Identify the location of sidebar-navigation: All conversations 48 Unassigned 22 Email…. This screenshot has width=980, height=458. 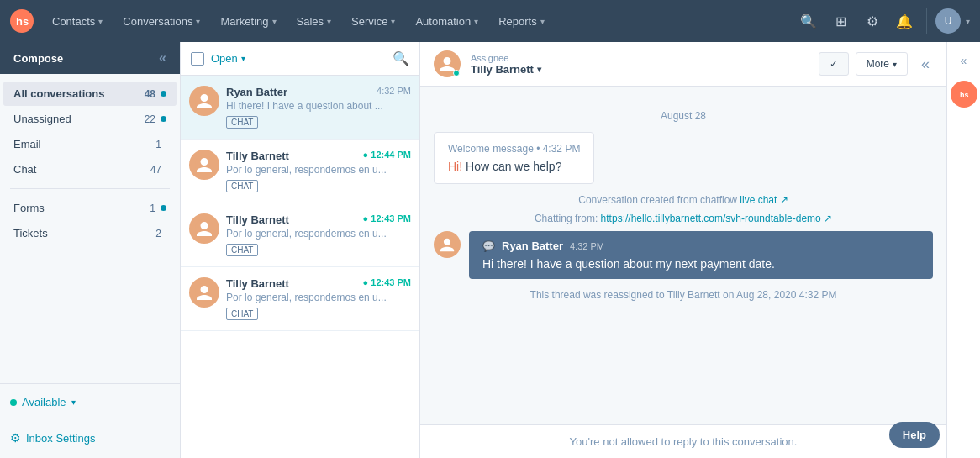
(90, 229).